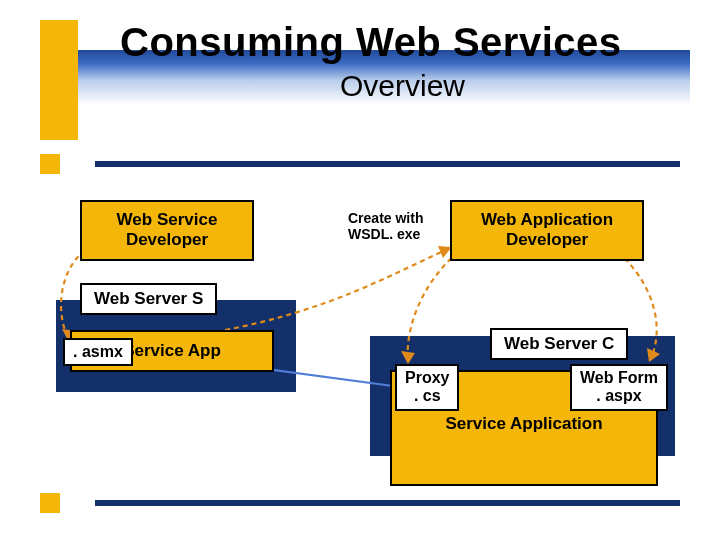 Image resolution: width=720 pixels, height=540 pixels. What do you see at coordinates (167, 230) in the screenshot?
I see `web-service-developer-box: Web Service Developer` at bounding box center [167, 230].